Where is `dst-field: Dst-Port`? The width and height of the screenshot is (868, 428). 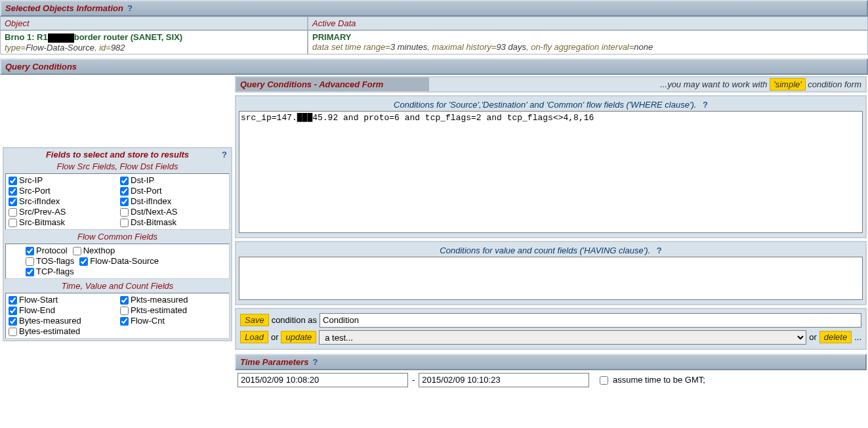 dst-field: Dst-Port is located at coordinates (173, 191).